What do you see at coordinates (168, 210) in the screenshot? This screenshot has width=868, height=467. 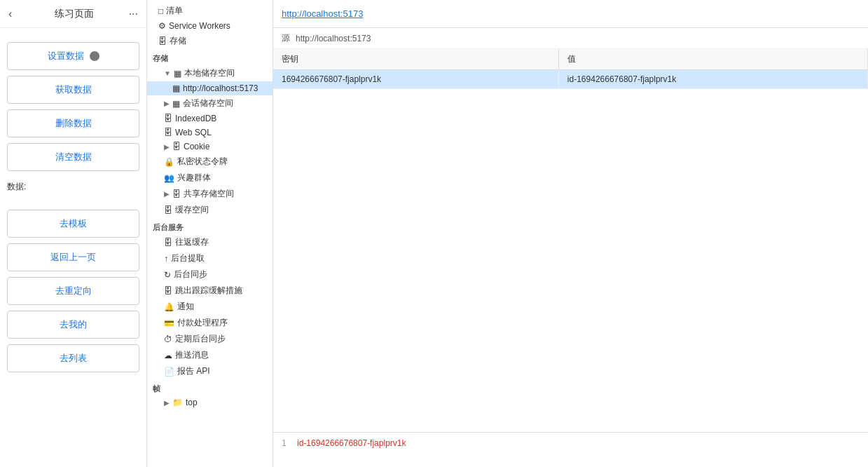 I see `cache-storage-icon: 🗄` at bounding box center [168, 210].